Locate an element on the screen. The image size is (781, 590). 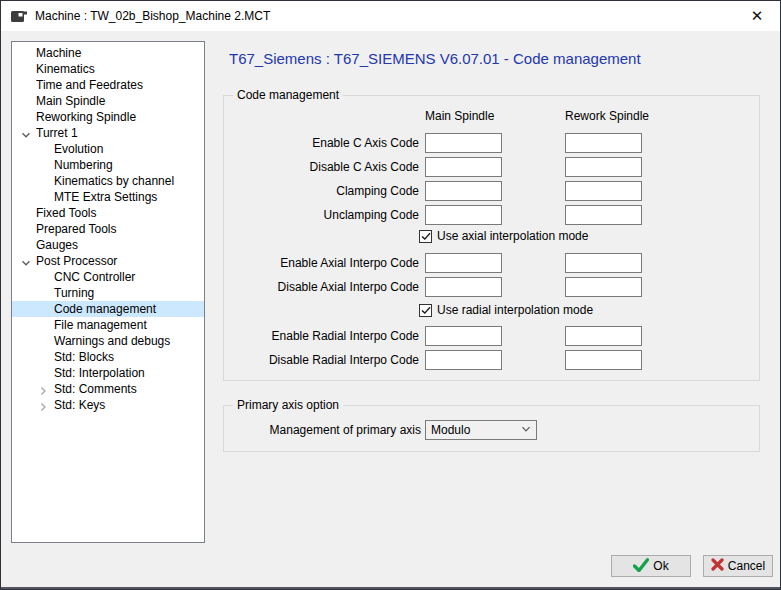
ok-button-label: Ok is located at coordinates (660, 566).